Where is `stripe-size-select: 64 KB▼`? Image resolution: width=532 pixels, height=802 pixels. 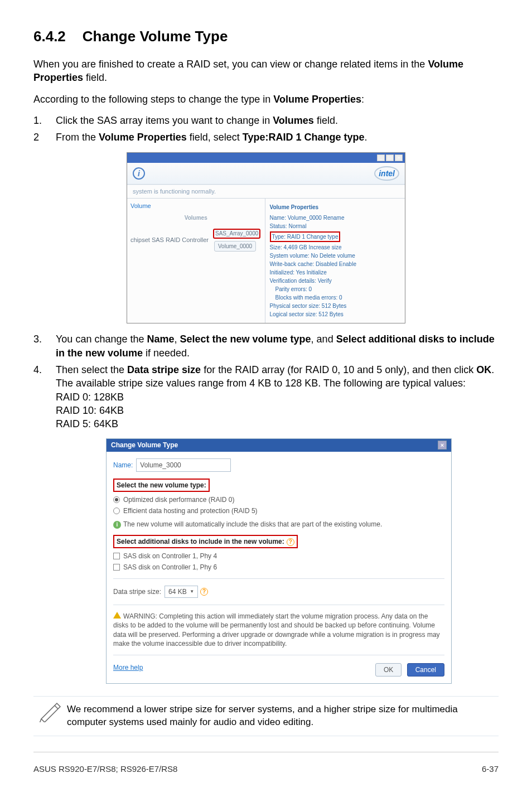 stripe-size-select: 64 KB▼ is located at coordinates (181, 592).